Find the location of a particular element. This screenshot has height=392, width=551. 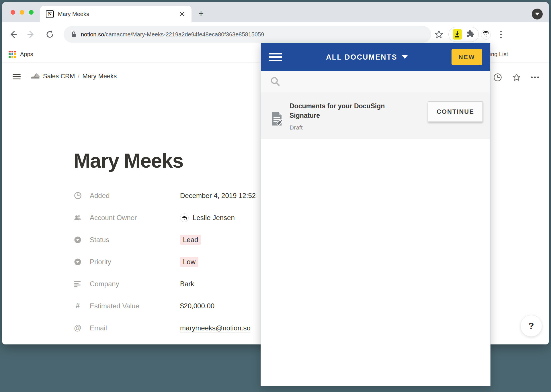

profile-avatar is located at coordinates (486, 35).